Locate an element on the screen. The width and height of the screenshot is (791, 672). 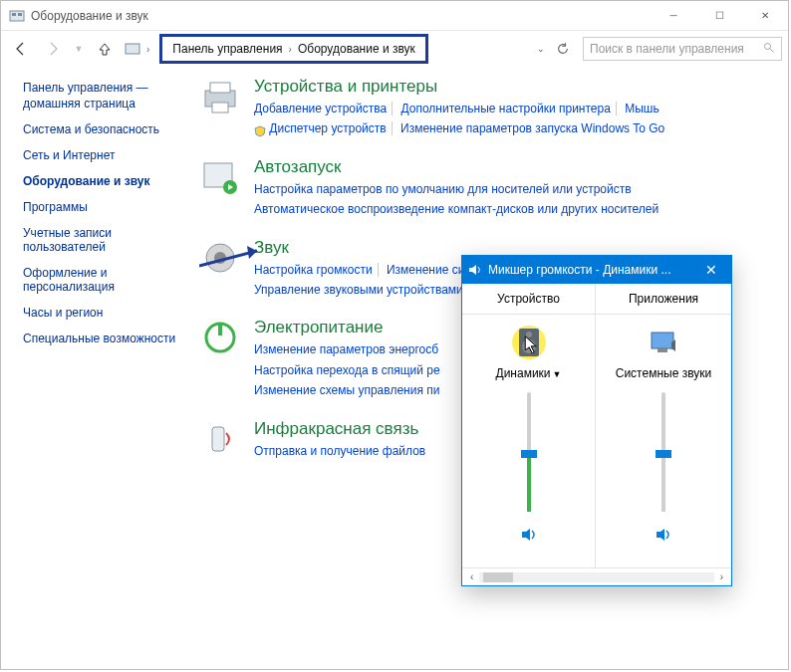
link-cd-autoplay: Автоматическое воспроизведение компакт-д… is located at coordinates (456, 209).